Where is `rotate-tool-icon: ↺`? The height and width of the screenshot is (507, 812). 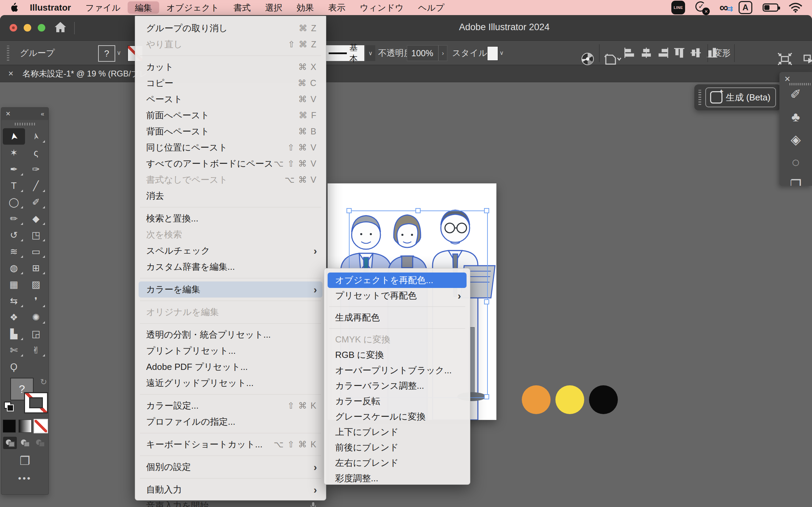
rotate-tool-icon: ↺ is located at coordinates (14, 235).